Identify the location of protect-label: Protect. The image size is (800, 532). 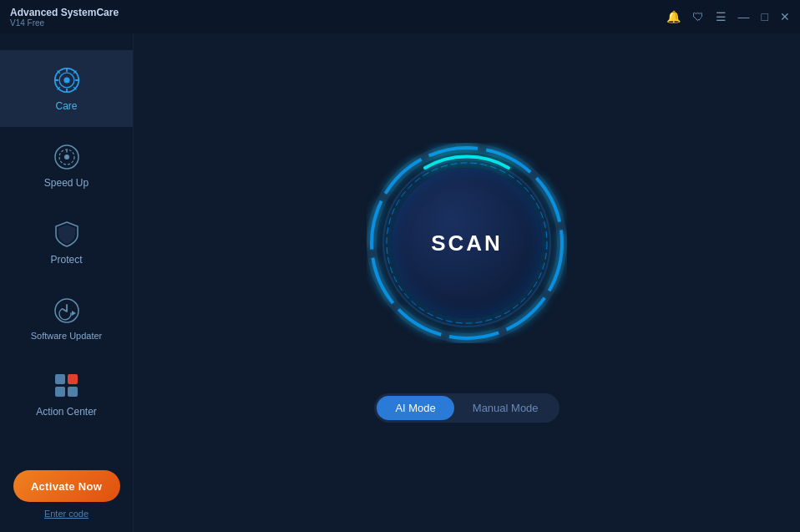
(66, 260).